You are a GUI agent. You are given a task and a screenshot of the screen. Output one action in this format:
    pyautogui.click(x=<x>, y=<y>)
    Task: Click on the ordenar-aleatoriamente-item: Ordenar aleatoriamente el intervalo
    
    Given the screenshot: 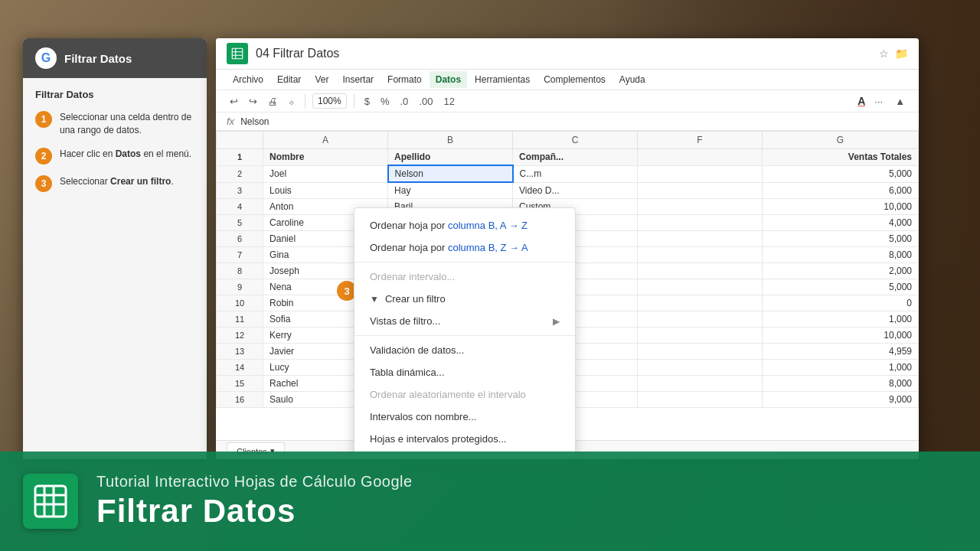 What is the action you would take?
    pyautogui.click(x=465, y=395)
    